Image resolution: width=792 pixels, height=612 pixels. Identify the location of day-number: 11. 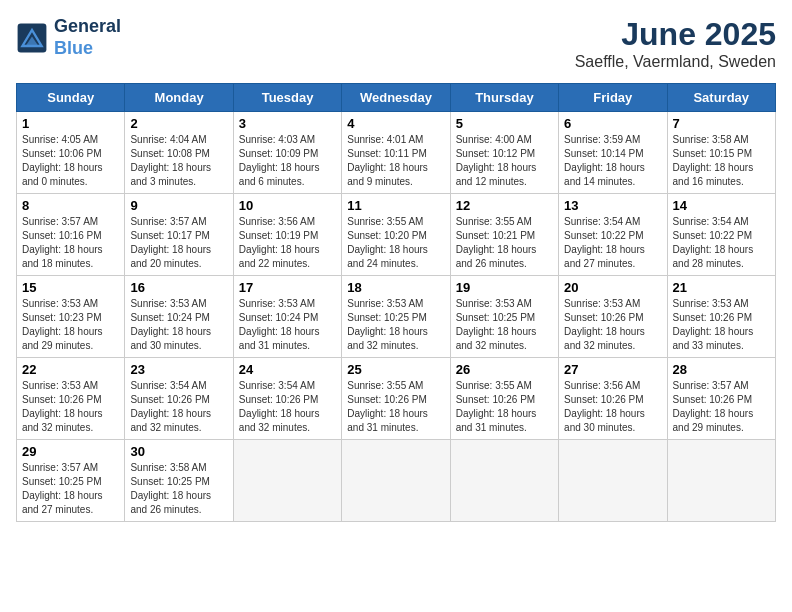
(396, 206).